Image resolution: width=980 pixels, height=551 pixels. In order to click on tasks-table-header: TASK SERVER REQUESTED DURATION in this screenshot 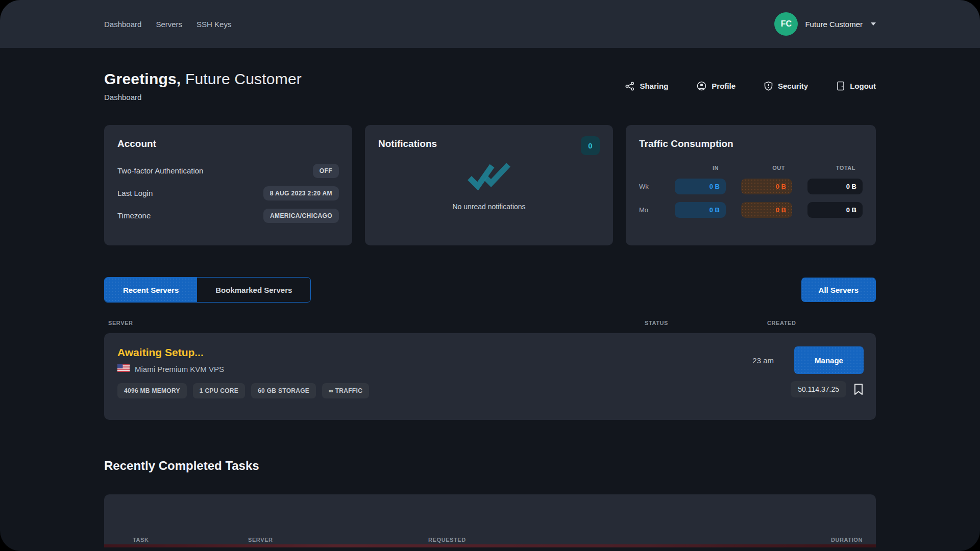, I will do `click(490, 540)`.